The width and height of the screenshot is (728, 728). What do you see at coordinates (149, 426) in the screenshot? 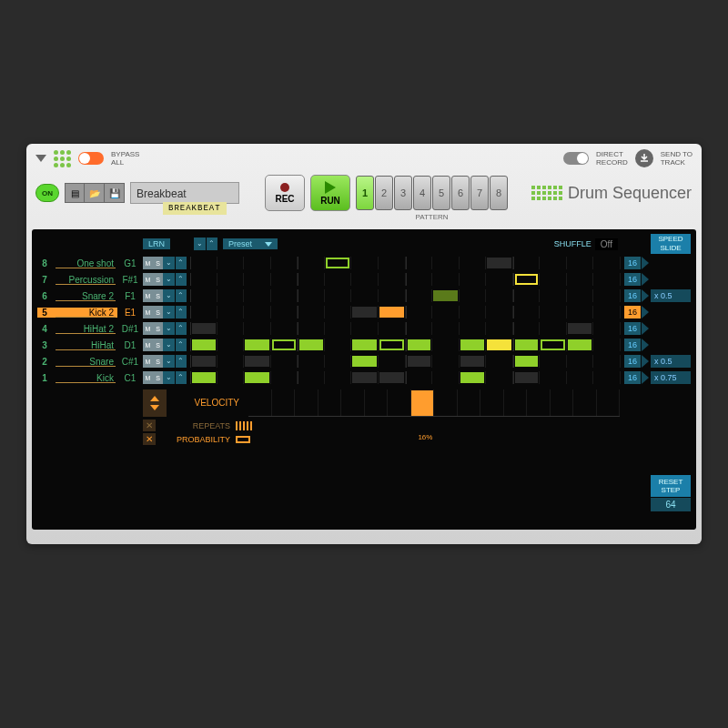
I see `repeats-toggle: ✕` at bounding box center [149, 426].